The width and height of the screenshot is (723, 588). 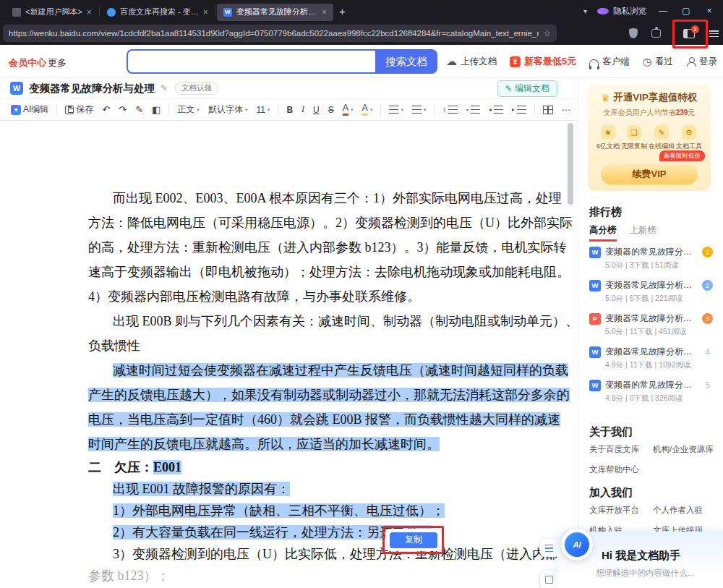 What do you see at coordinates (333, 198) in the screenshot?
I see `doc-line: 而出现 E002、E003、E00A 根本原因有三个：1）外部实际电网电压过高，…` at bounding box center [333, 198].